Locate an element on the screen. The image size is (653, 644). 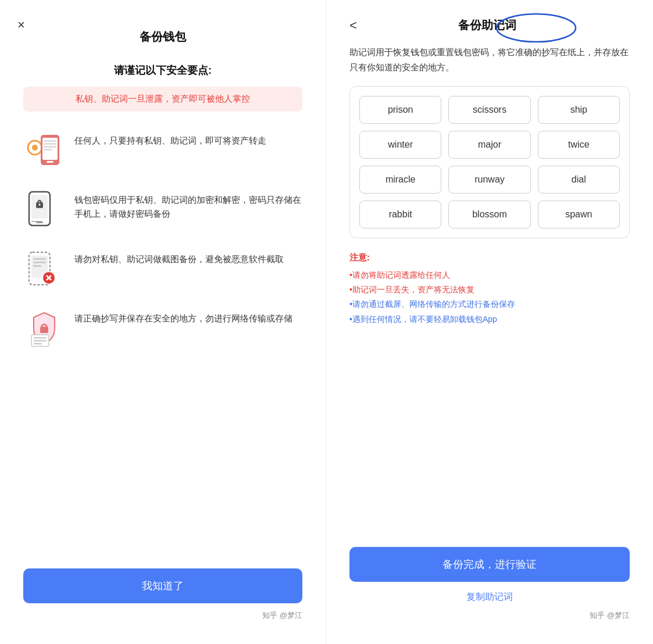
mnemonic-word-6: twice is located at coordinates (579, 145).